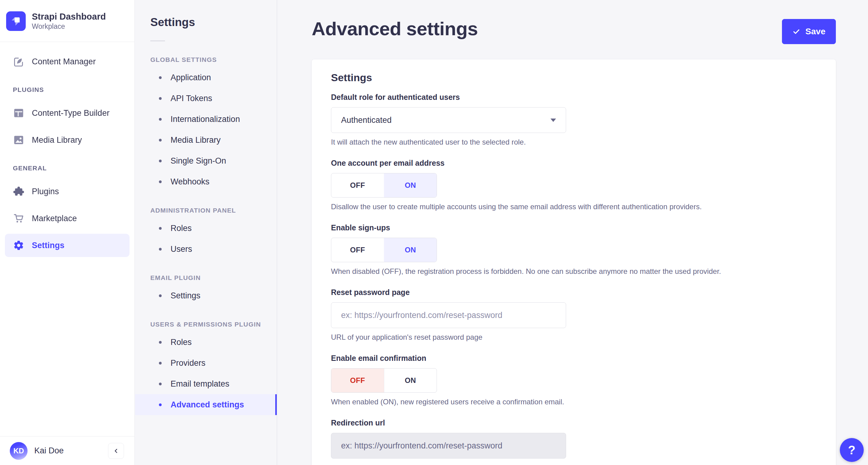 The image size is (868, 465). Describe the element at coordinates (67, 61) in the screenshot. I see `sidebar-item-content-manager: Content Manager` at that location.